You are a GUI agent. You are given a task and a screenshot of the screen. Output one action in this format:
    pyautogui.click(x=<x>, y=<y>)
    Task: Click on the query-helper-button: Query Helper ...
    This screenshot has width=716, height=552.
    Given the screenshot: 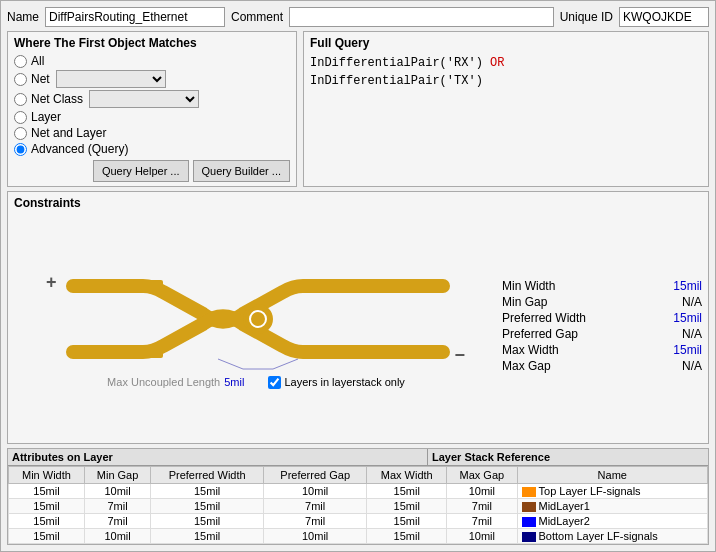 What is the action you would take?
    pyautogui.click(x=141, y=171)
    